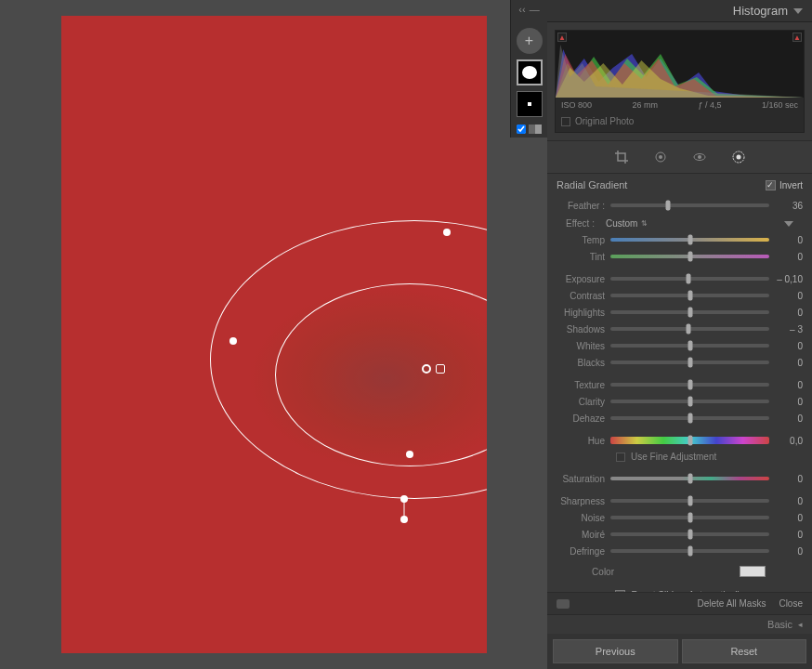 Image resolution: width=812 pixels, height=669 pixels. What do you see at coordinates (680, 418) in the screenshot?
I see `dehaze-row: Dehaze 0` at bounding box center [680, 418].